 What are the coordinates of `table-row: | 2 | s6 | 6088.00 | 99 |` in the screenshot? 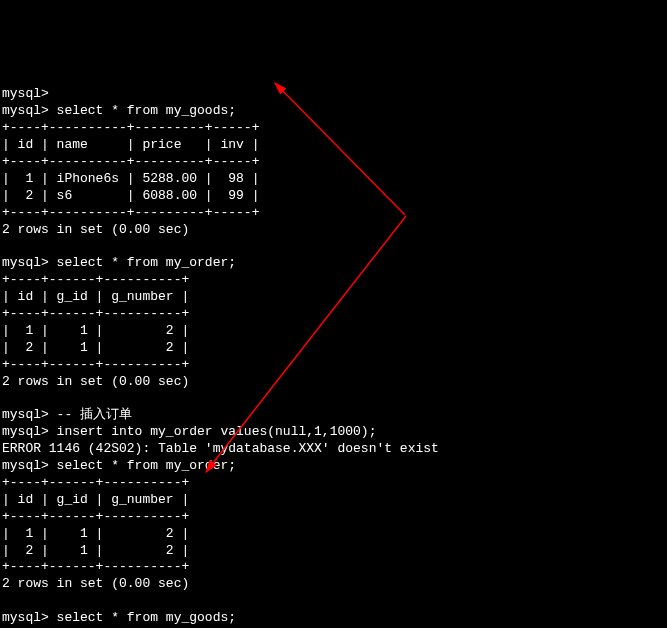 It's located at (130, 196).